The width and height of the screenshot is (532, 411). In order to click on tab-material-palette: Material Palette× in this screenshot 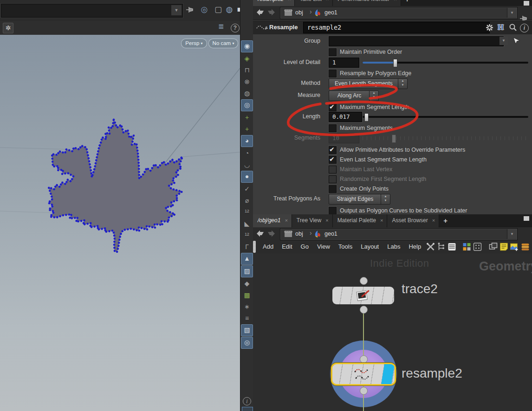, I will do `click(360, 221)`.